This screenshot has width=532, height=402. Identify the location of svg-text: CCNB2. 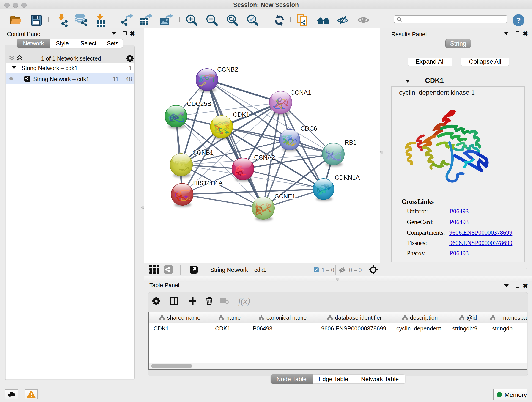
(228, 69).